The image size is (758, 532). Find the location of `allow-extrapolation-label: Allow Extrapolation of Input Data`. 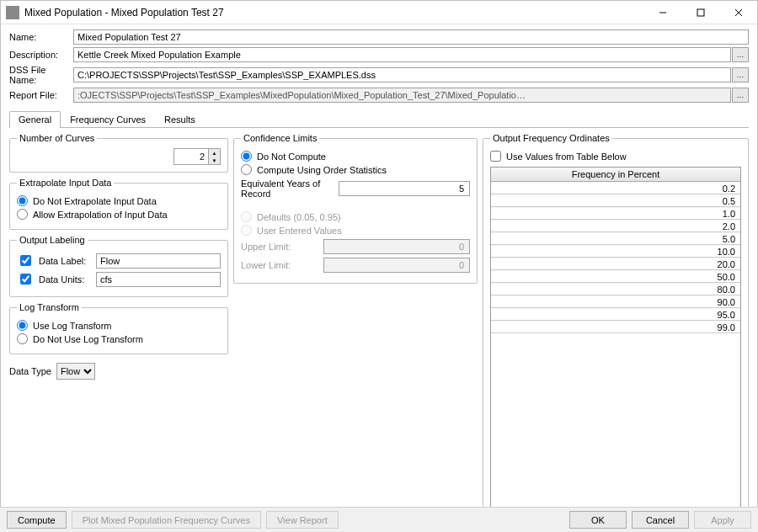

allow-extrapolation-label: Allow Extrapolation of Input Data is located at coordinates (100, 215).